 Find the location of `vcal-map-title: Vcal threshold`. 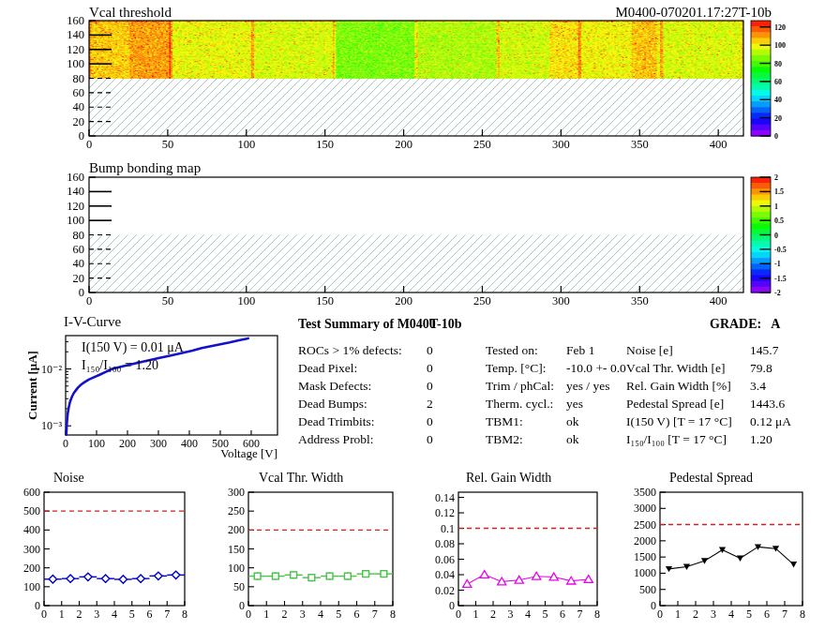

vcal-map-title: Vcal threshold is located at coordinates (130, 13).